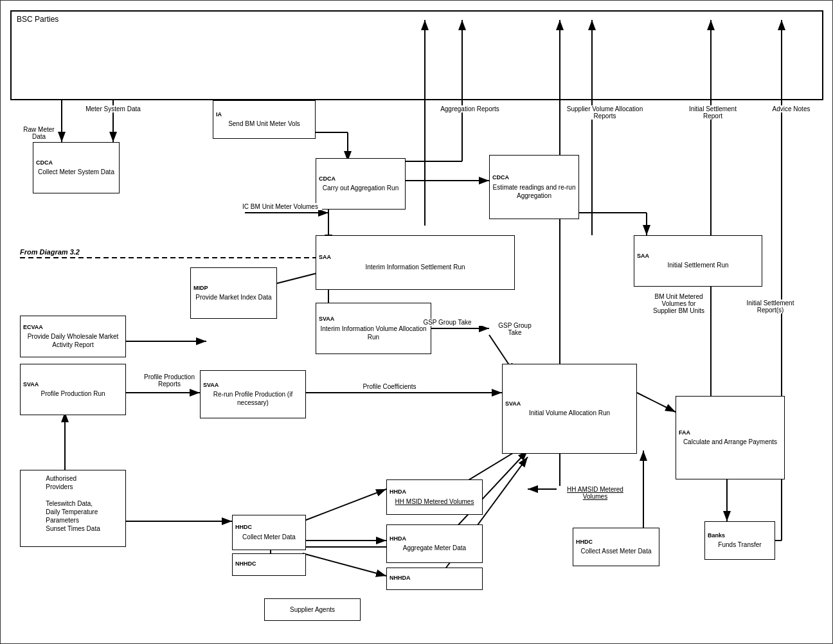 The height and width of the screenshot is (644, 833). I want to click on svaa-profile-tag: SVAA, so click(31, 385).